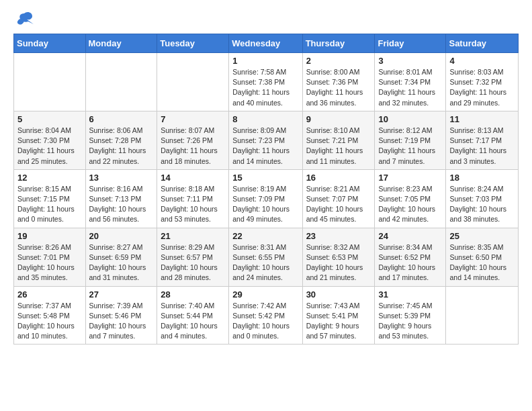  I want to click on day-number: 21, so click(193, 236).